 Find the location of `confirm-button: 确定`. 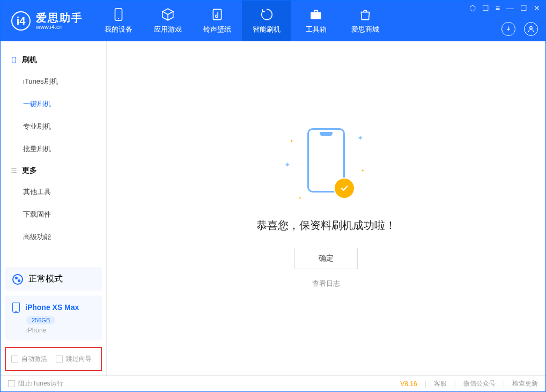

confirm-button: 确定 is located at coordinates (326, 258).